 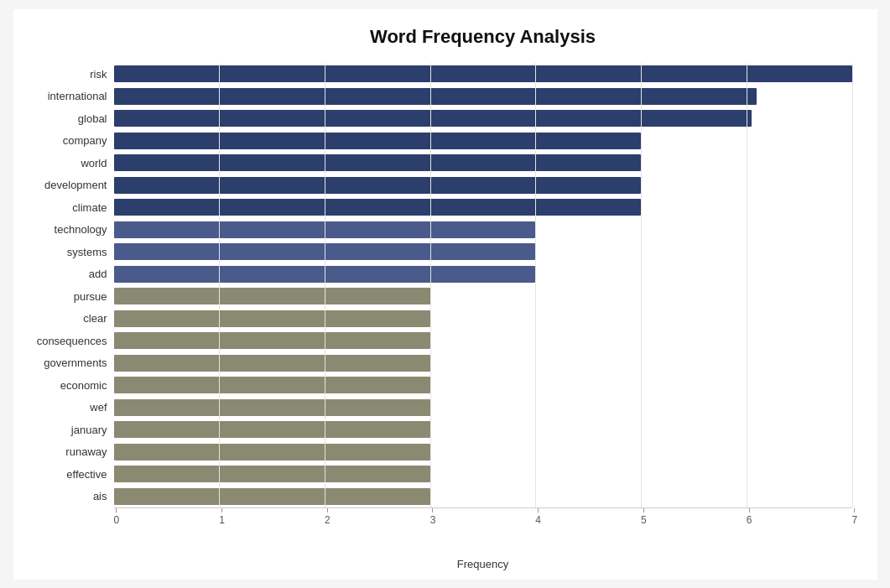 I want to click on bar-row-development: development, so click(x=483, y=185).